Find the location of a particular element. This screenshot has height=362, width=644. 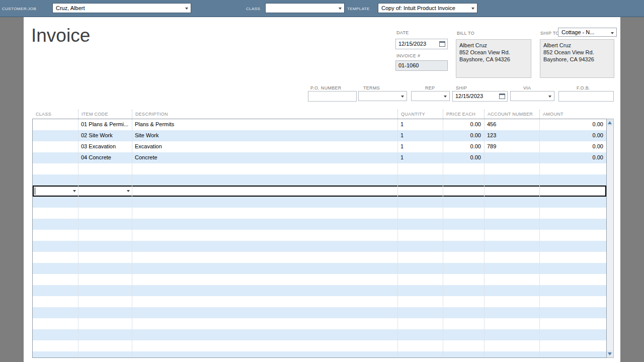

cell-amount: 0.00 is located at coordinates (573, 136).